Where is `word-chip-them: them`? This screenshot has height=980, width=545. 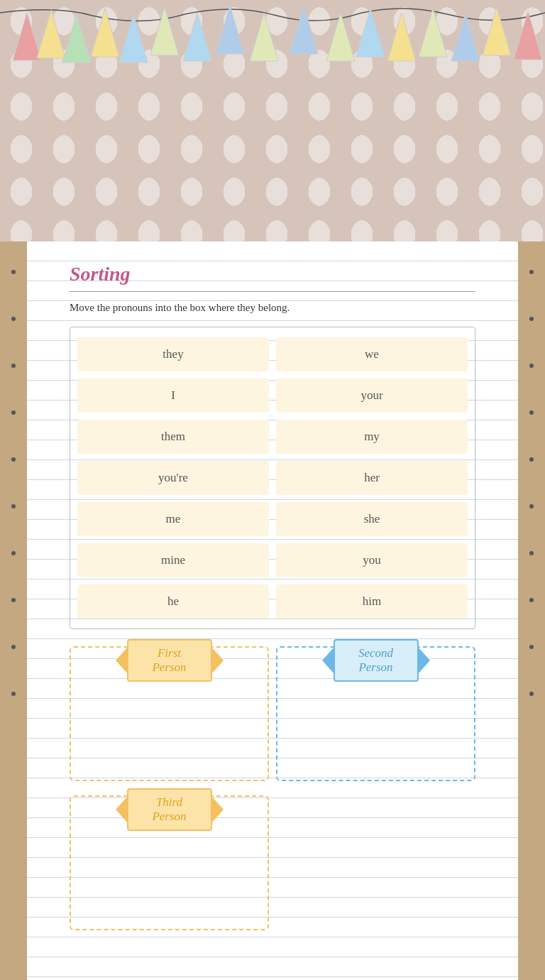 word-chip-them: them is located at coordinates (173, 437).